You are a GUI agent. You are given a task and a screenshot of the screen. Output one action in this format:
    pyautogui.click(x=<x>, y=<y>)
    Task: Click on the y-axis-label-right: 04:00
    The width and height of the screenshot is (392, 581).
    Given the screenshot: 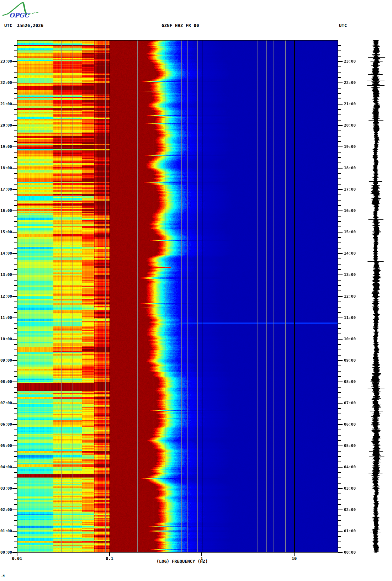 What is the action you would take?
    pyautogui.click(x=355, y=467)
    